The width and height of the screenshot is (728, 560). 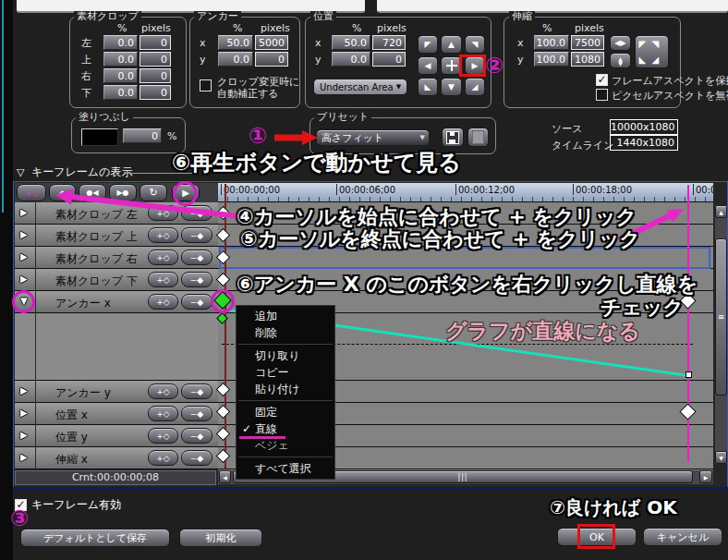 I want to click on keyframe-header-triangle-icon: ▽, so click(x=20, y=172).